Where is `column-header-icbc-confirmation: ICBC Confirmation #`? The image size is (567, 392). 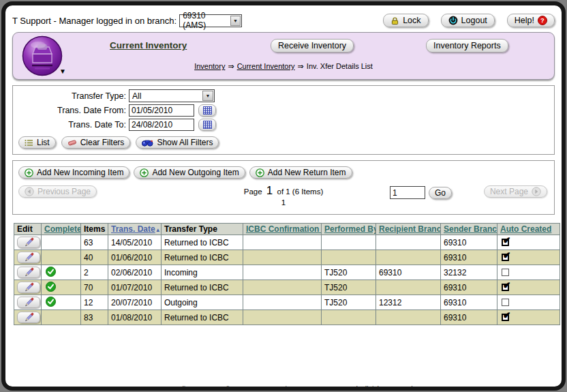
column-header-icbc-confirmation: ICBC Confirmation # is located at coordinates (282, 229).